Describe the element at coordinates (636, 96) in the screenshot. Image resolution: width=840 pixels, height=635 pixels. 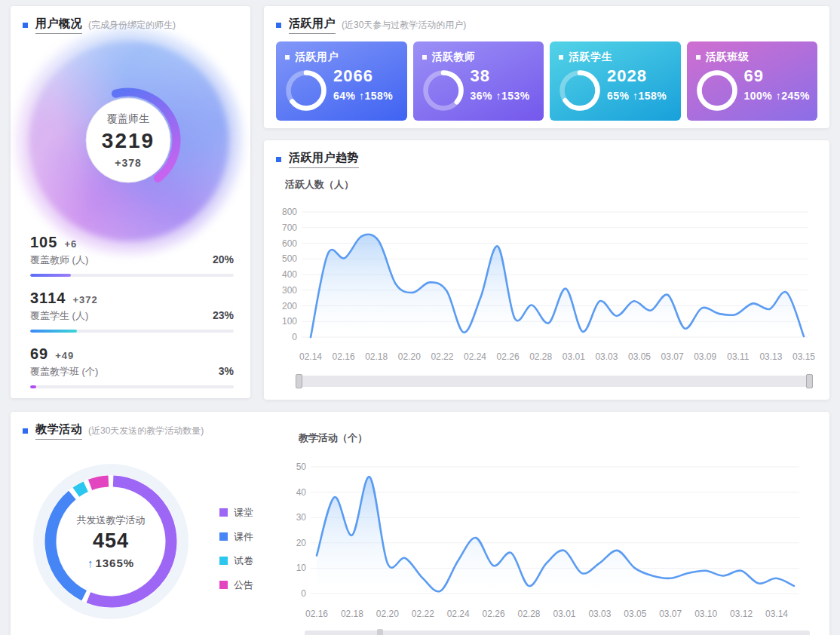
I see `active-card-percent-trend: 65% ↑158%` at that location.